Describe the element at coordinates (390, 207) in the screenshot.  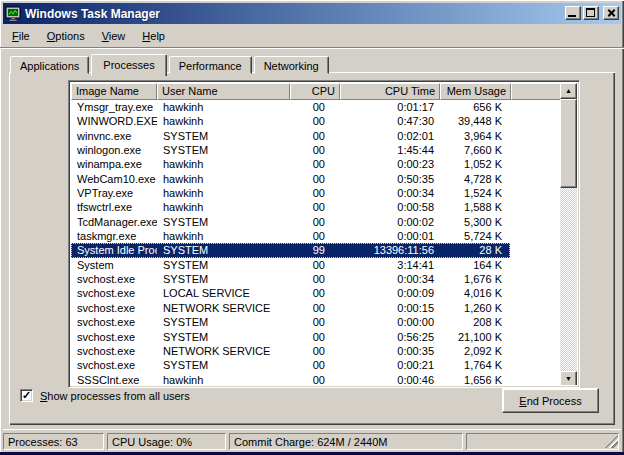
I see `cell-cpu-time: 0:00:58` at that location.